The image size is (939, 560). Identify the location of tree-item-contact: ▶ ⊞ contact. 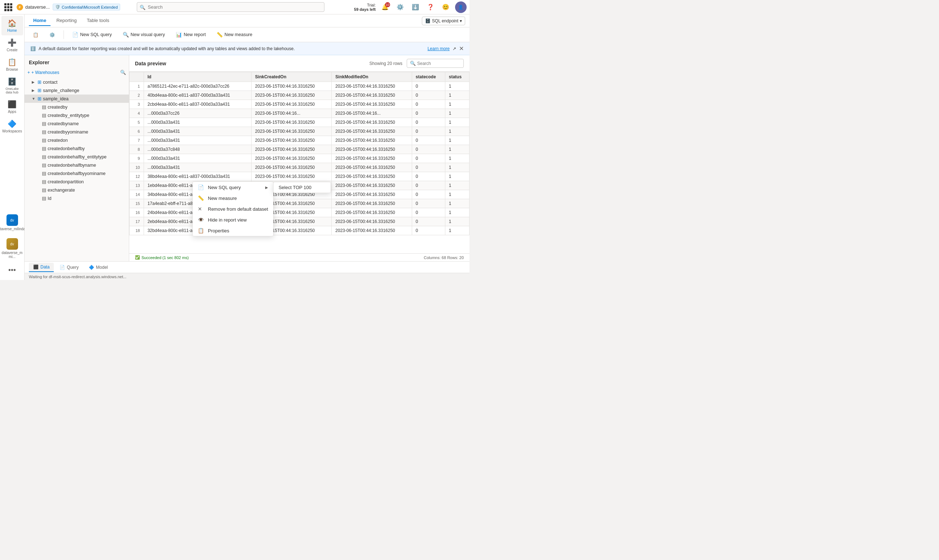
(77, 82).